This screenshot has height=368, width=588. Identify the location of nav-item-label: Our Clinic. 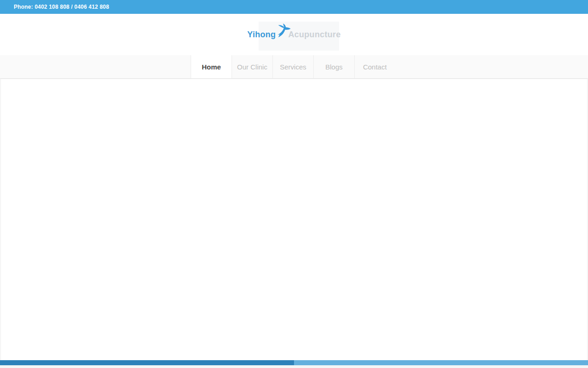
(252, 67).